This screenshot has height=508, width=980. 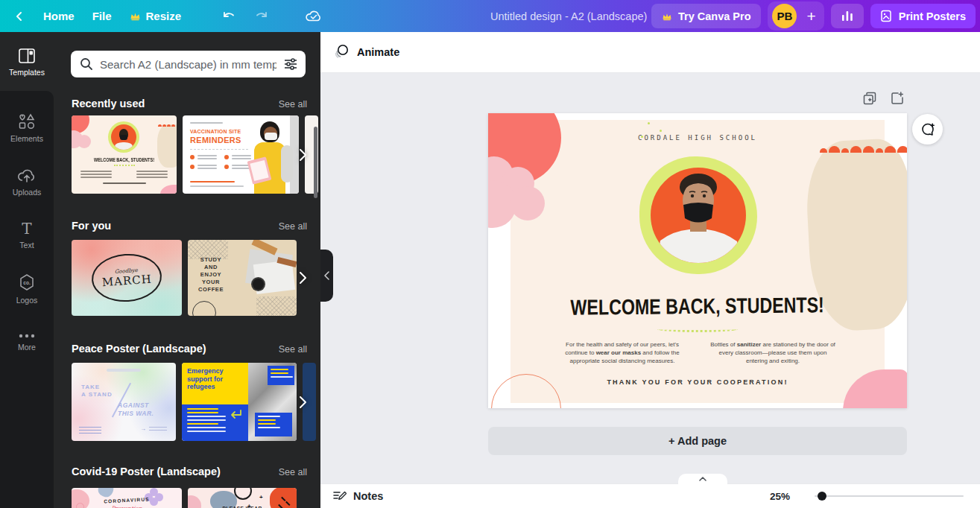 I want to click on elements-icon, so click(x=27, y=121).